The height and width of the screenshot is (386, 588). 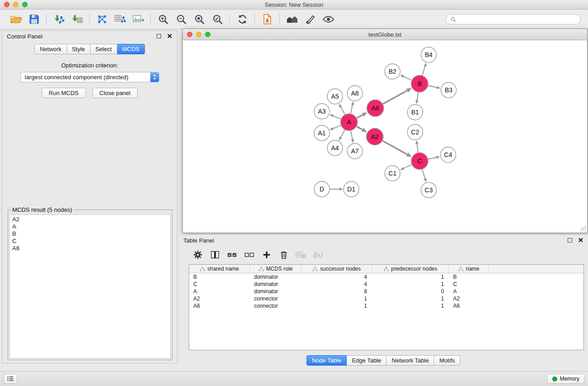 What do you see at coordinates (276, 269) in the screenshot?
I see `column-header: MCDS role` at bounding box center [276, 269].